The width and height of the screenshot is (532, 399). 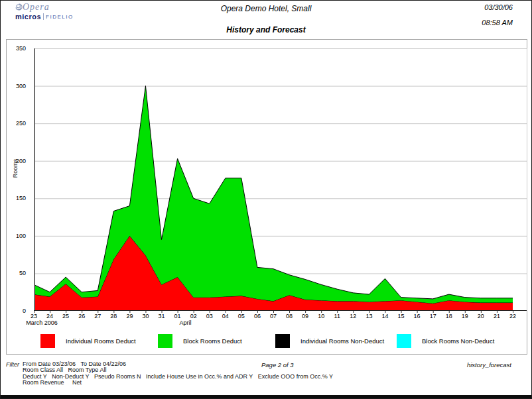 I want to click on chart-legend: Individual Rooms DeductBlock Rooms Deduc…, so click(x=266, y=343).